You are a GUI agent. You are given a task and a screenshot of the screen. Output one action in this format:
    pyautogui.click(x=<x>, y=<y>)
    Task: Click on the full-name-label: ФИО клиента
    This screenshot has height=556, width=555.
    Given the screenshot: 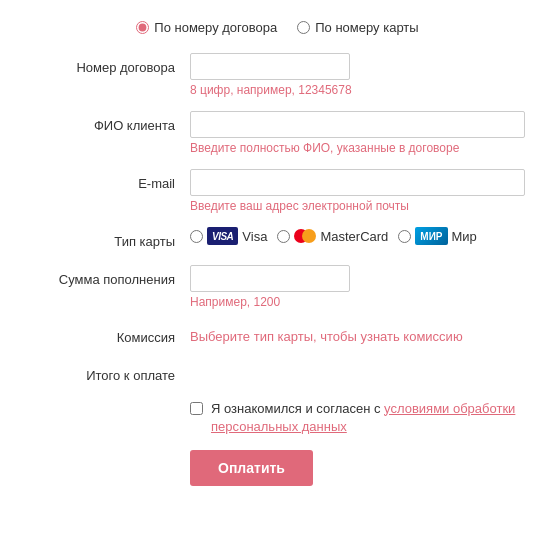 What is the action you would take?
    pyautogui.click(x=110, y=123)
    